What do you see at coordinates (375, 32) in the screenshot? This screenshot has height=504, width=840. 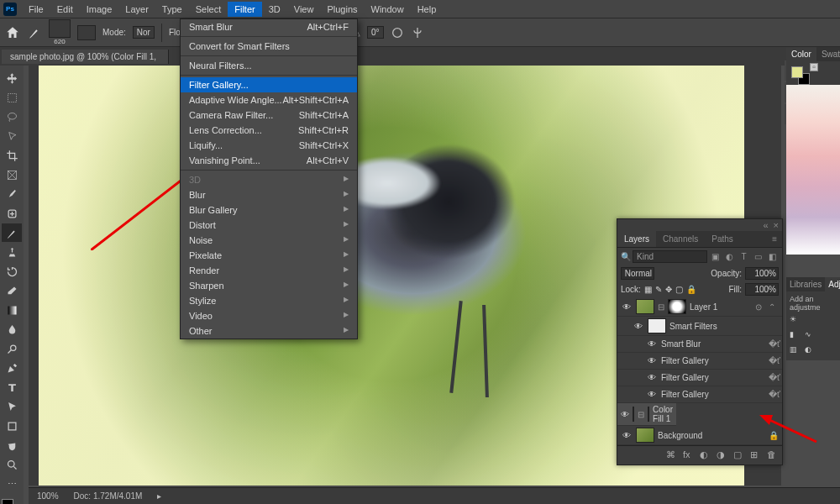 I see `angle-field: 0°` at bounding box center [375, 32].